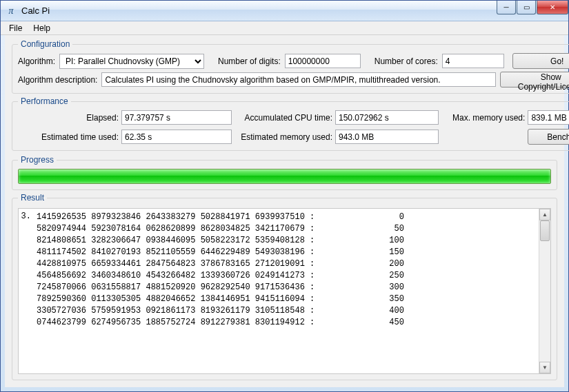  Describe the element at coordinates (526, 8) in the screenshot. I see `maximize-button: ▭` at that location.